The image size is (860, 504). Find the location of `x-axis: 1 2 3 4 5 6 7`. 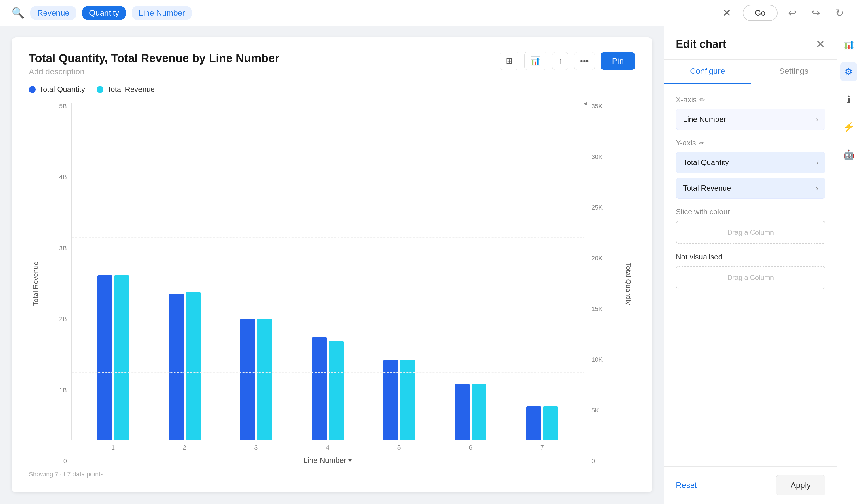

x-axis: 1 2 3 4 5 6 7 is located at coordinates (328, 446).